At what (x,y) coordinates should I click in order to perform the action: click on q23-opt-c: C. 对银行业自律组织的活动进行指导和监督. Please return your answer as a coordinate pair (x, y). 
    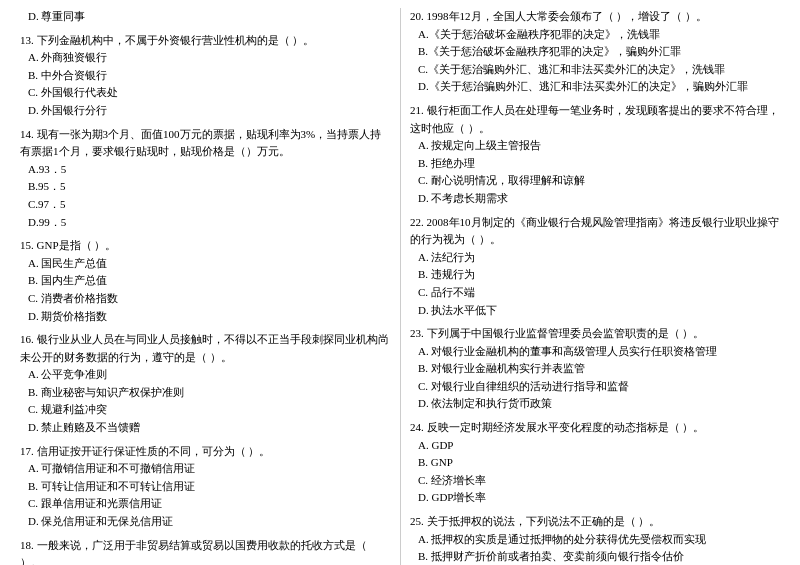
    Looking at the image, I should click on (595, 387).